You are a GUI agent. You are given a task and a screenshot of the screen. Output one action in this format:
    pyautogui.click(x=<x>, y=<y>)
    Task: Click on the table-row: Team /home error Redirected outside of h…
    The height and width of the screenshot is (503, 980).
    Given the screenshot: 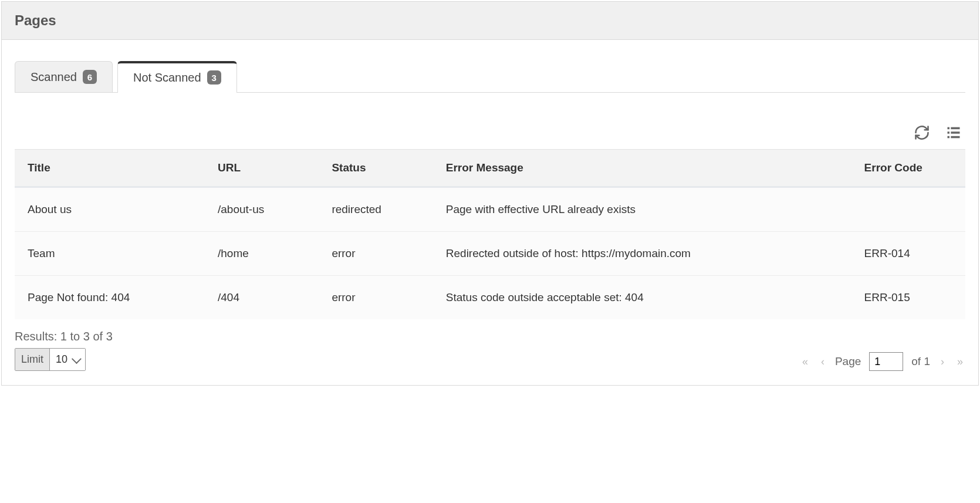 What is the action you would take?
    pyautogui.click(x=490, y=254)
    